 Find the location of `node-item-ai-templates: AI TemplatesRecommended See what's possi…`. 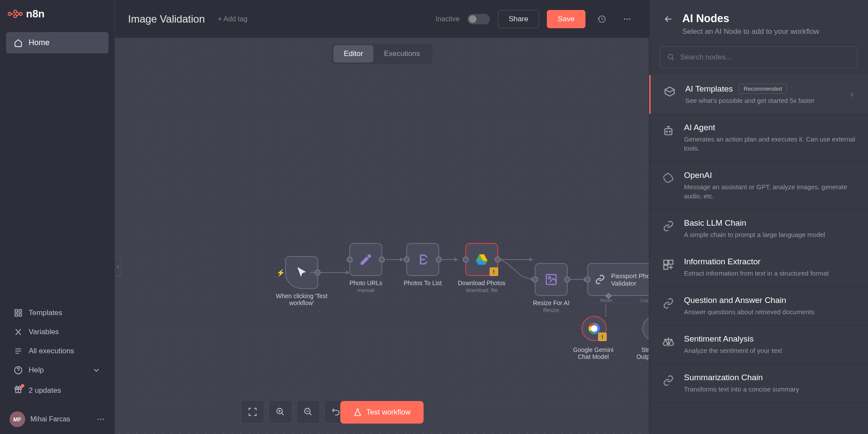

node-item-ai-templates: AI TemplatesRecommended See what's possi… is located at coordinates (759, 95).